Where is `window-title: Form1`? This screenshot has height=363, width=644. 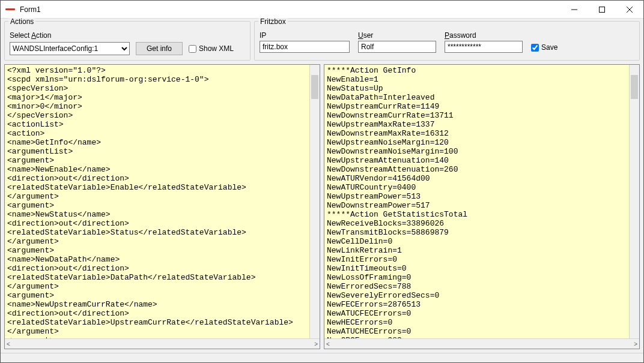
window-title: Form1 is located at coordinates (30, 10).